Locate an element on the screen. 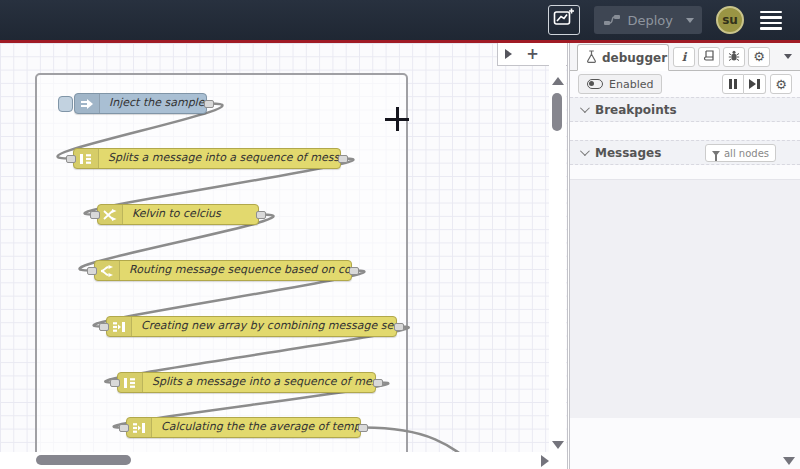  step-icon is located at coordinates (754, 84).